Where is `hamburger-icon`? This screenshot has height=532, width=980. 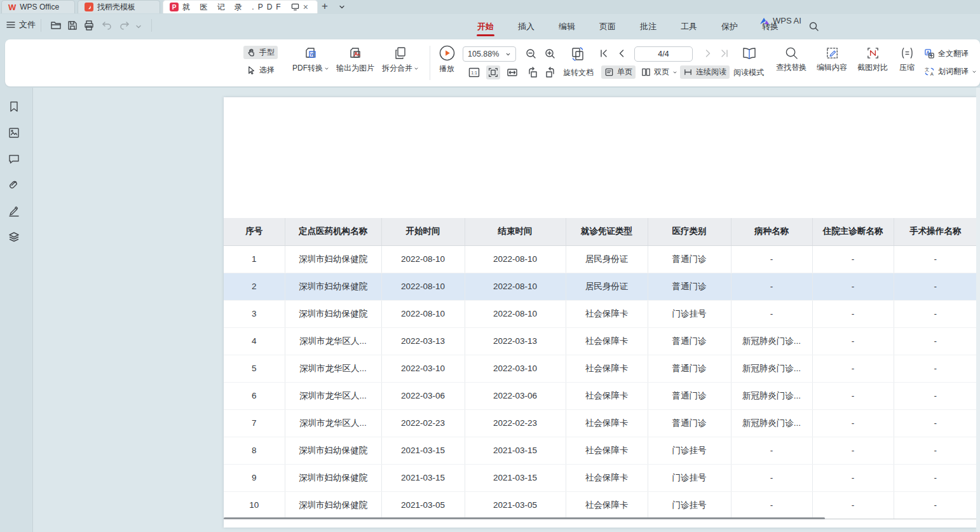 hamburger-icon is located at coordinates (11, 25).